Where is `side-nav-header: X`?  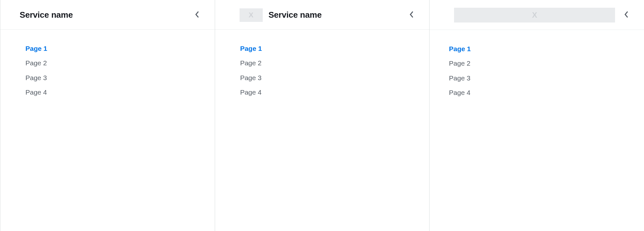
side-nav-header: X is located at coordinates (537, 15).